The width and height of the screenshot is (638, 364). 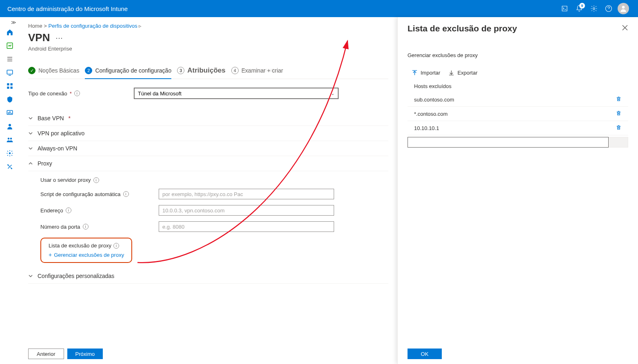 What do you see at coordinates (246, 227) in the screenshot?
I see `port-input` at bounding box center [246, 227].